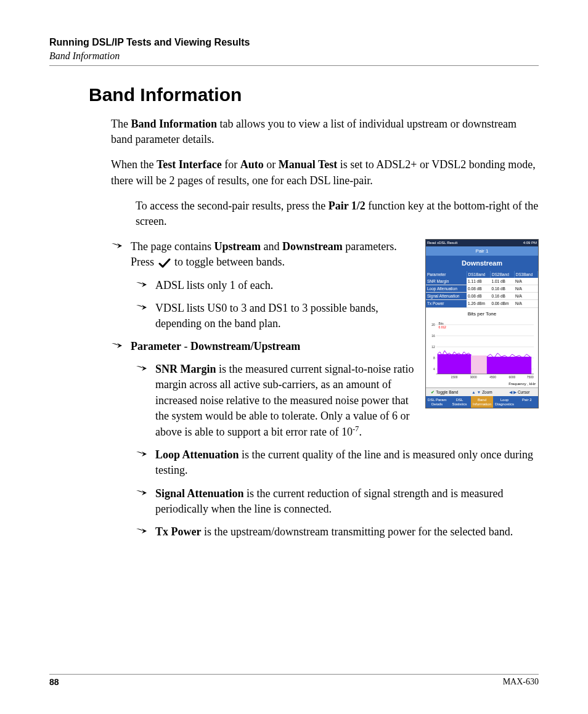  I want to click on th-ds1: DS1Band, so click(478, 275).